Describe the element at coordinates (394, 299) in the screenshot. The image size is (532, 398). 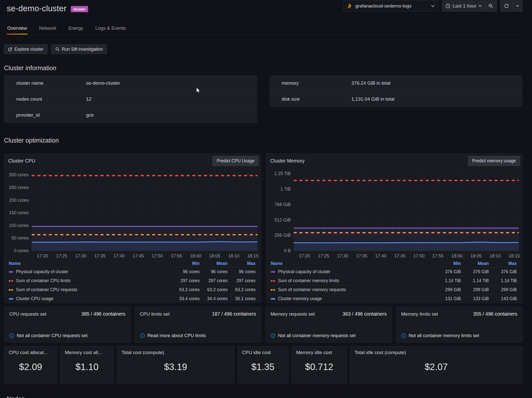
I see `legend-row: Cluster memory usage 131 GiB 133 GiB 143…` at that location.